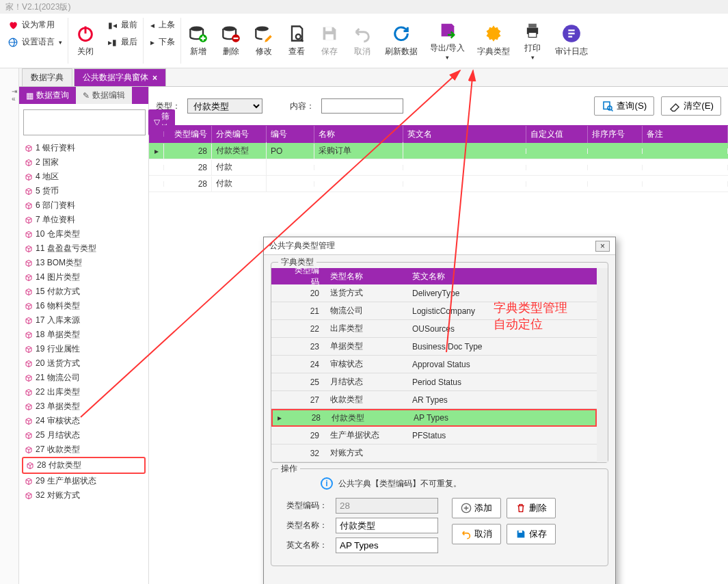 Image resolution: width=728 pixels, height=584 pixels. What do you see at coordinates (83, 205) in the screenshot?
I see `tree-item-6: 6 部门资料` at bounding box center [83, 205].